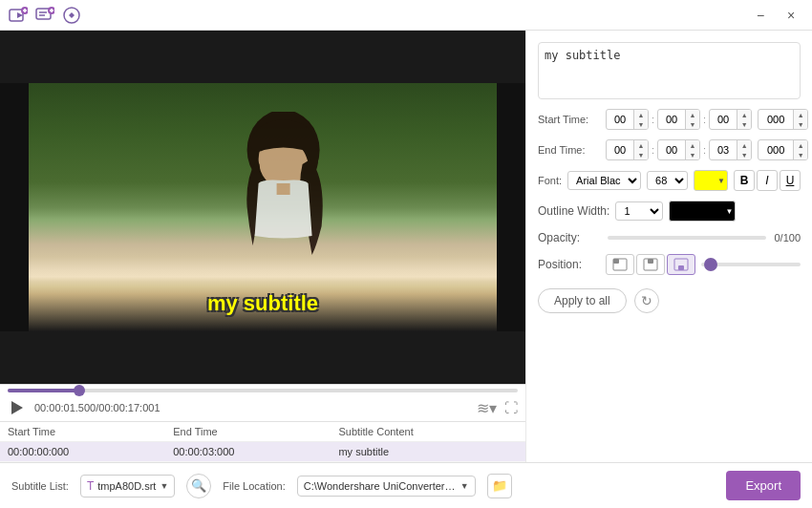  I want to click on progress-bar, so click(263, 391).